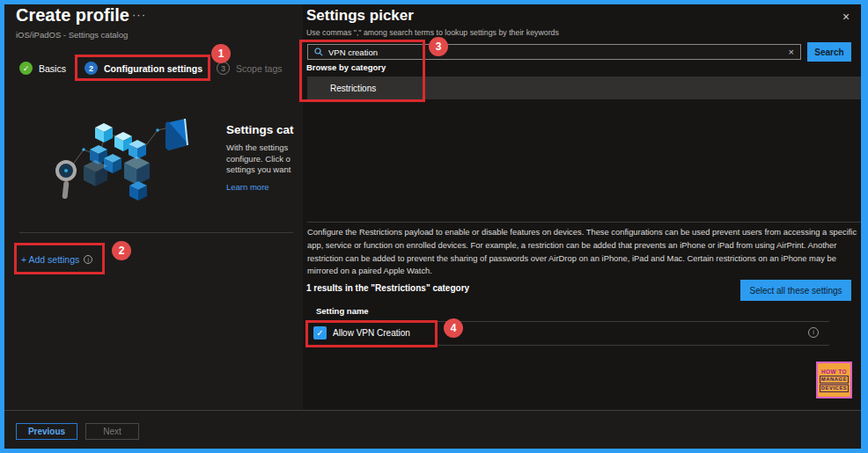 The width and height of the screenshot is (868, 453). What do you see at coordinates (371, 332) in the screenshot?
I see `setting-name: Allow VPN Creation` at bounding box center [371, 332].